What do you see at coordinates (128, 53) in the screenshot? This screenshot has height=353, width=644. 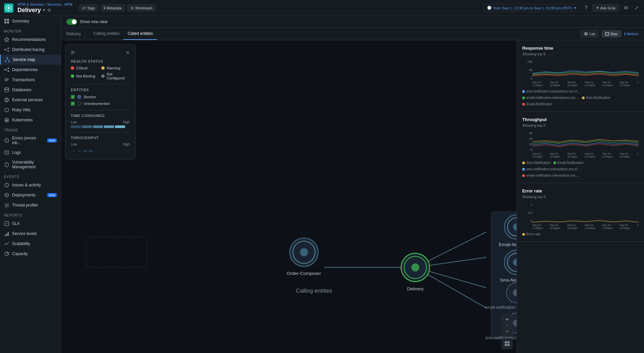 I see `legend-close-button: ✕` at bounding box center [128, 53].